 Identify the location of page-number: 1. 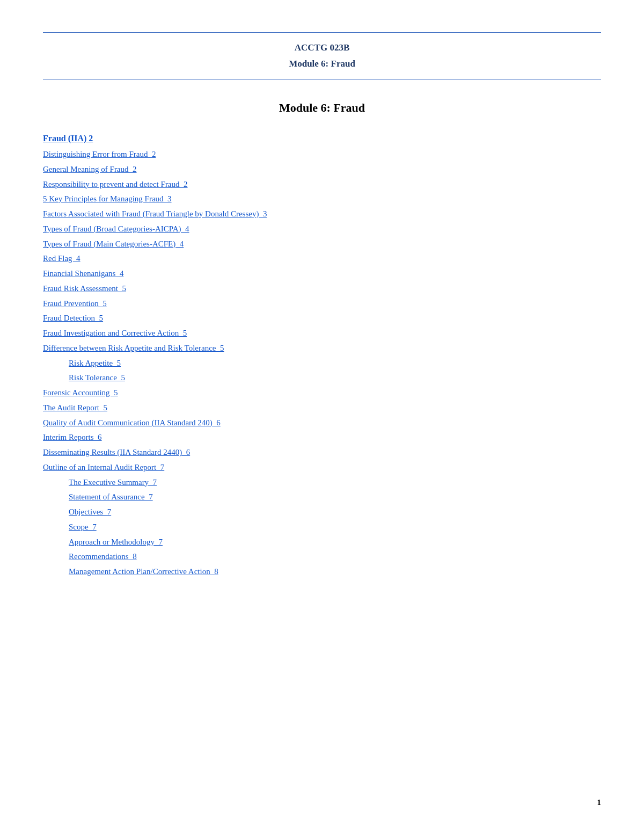
(599, 802).